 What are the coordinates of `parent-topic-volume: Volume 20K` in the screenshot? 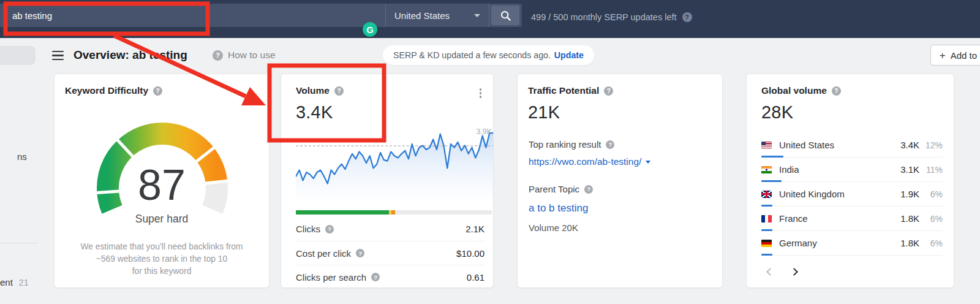 It's located at (620, 228).